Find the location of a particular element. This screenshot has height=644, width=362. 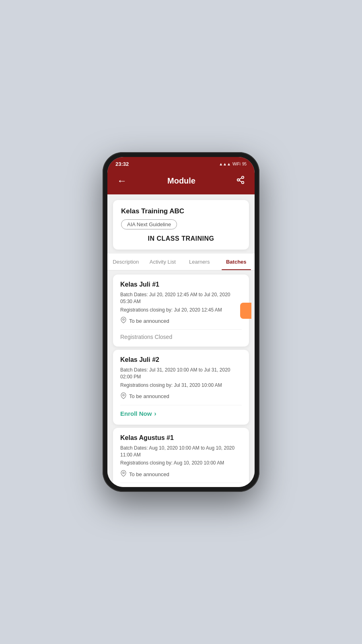

enroll-button-2: Enroll Now › is located at coordinates (181, 414).